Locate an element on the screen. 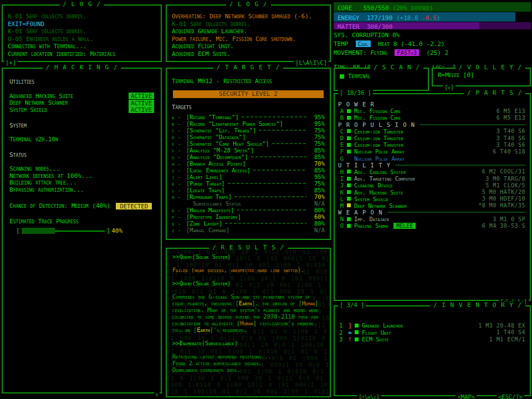 The image size is (532, 399). part-row: NImp. Datajack3 M1 0 SP is located at coordinates (432, 219).